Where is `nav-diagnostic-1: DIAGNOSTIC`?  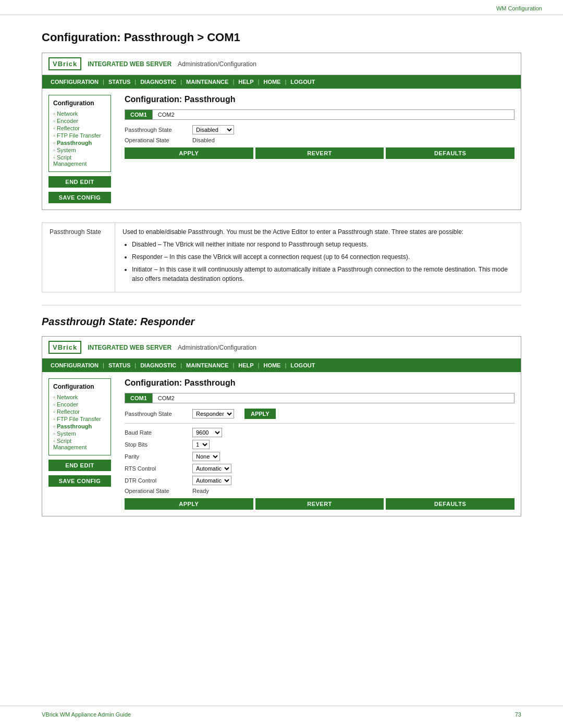 nav-diagnostic-1: DIAGNOSTIC is located at coordinates (158, 82).